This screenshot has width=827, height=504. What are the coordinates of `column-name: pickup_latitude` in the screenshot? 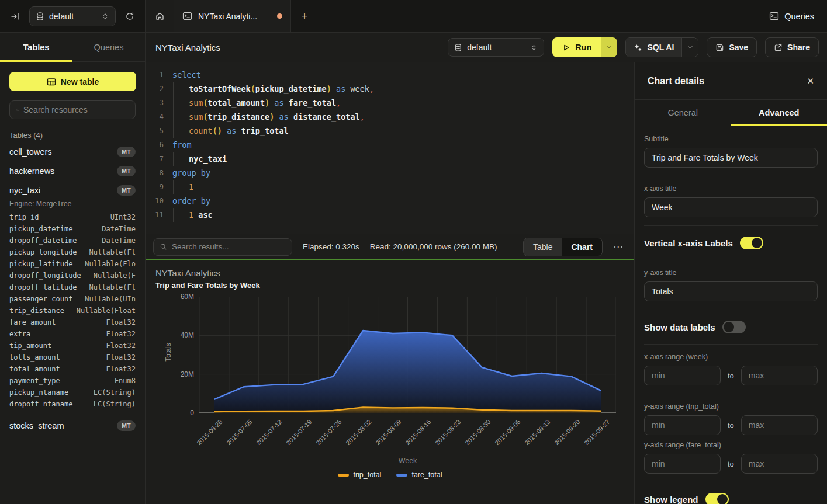 It's located at (41, 264).